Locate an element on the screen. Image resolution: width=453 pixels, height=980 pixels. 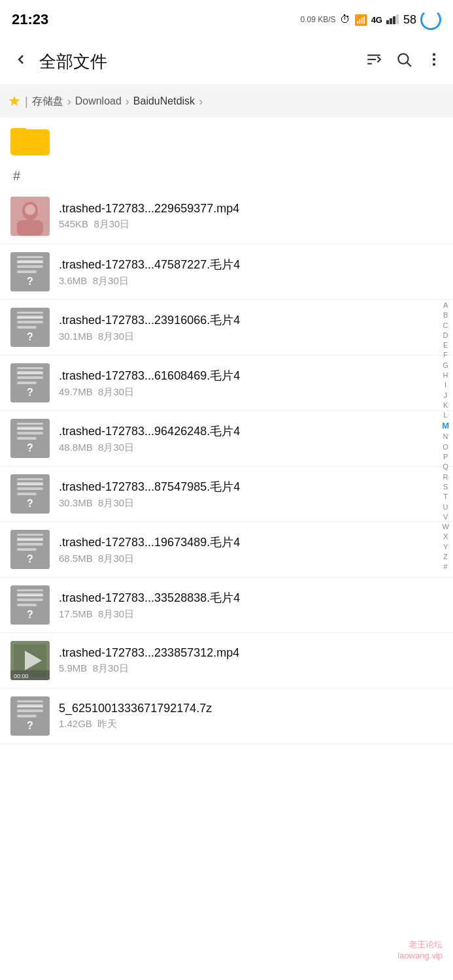
alpha-P: P is located at coordinates (446, 457).